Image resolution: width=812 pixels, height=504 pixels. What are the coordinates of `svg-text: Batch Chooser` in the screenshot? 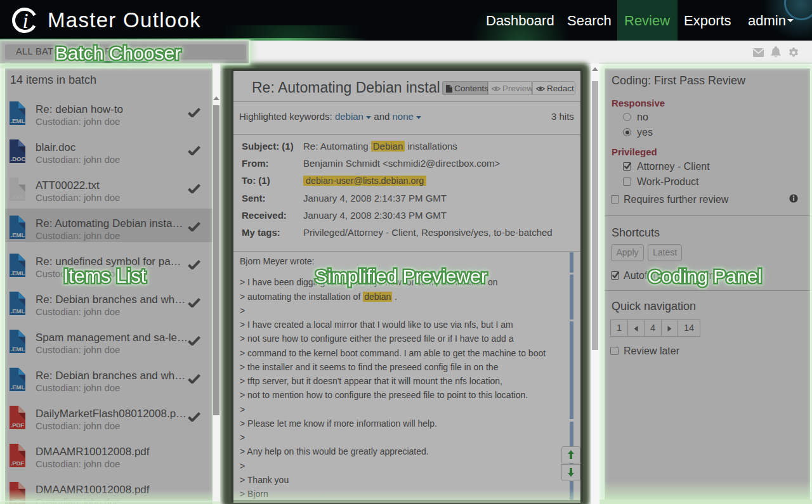 It's located at (118, 53).